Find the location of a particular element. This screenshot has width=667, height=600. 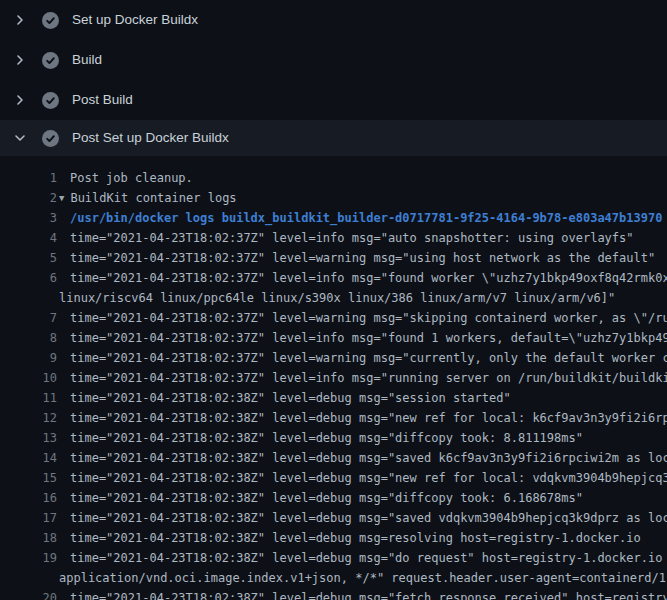

line-number-link: 13 is located at coordinates (28, 438).